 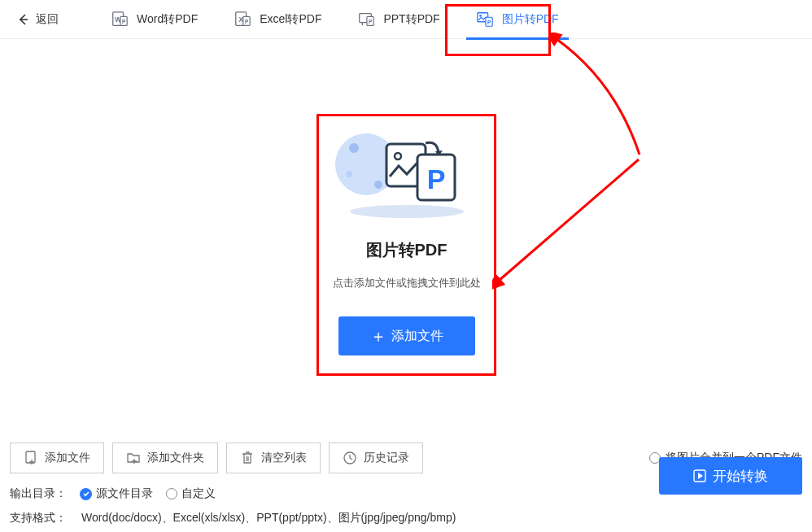 I want to click on arrow-left-icon, so click(x=23, y=20).